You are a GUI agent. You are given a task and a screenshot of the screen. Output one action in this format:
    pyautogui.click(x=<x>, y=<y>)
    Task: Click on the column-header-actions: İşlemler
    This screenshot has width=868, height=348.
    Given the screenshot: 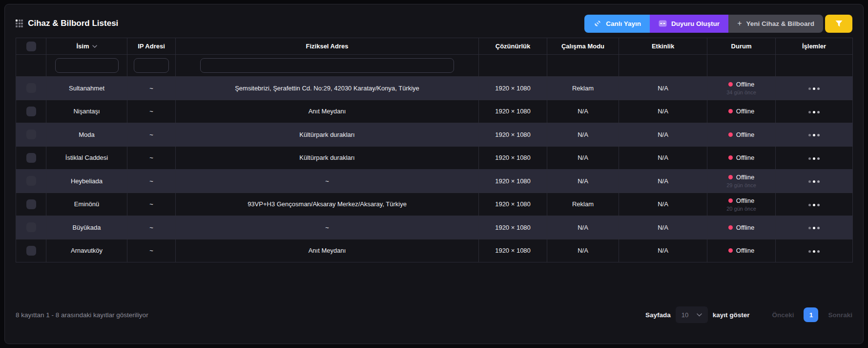 What is the action you would take?
    pyautogui.click(x=814, y=46)
    